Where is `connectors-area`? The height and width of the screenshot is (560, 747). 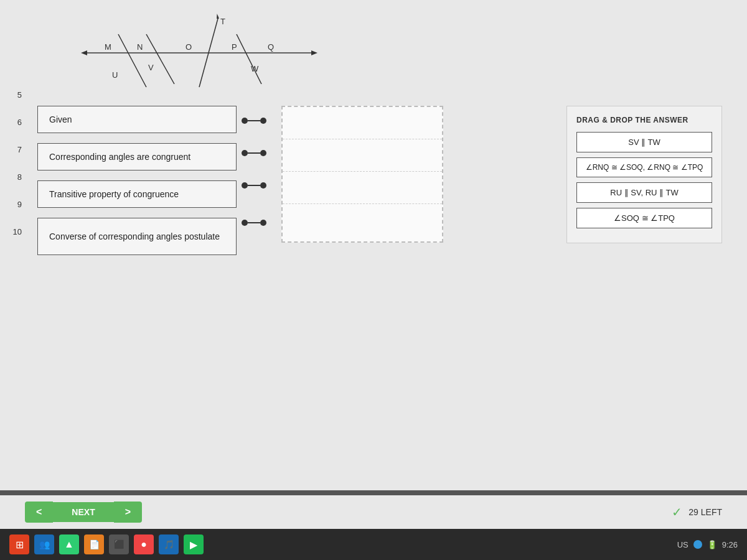 connectors-area is located at coordinates (254, 174).